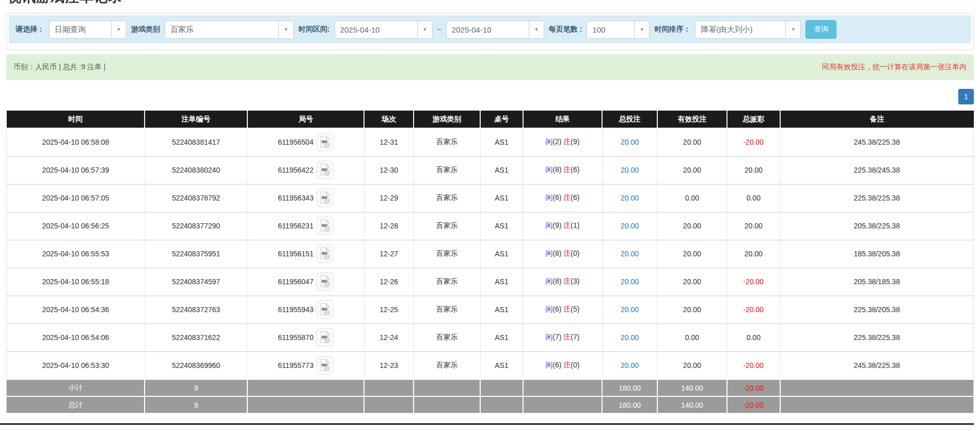  What do you see at coordinates (222, 30) in the screenshot?
I see `game-type-value: 百家乐` at bounding box center [222, 30].